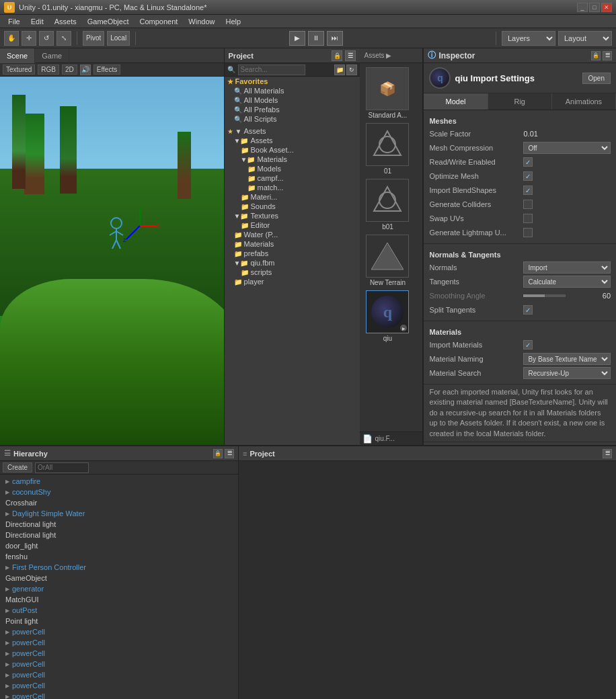 The width and height of the screenshot is (616, 699). Describe the element at coordinates (119, 621) in the screenshot. I see `hier-item-point-light: Point light` at that location.